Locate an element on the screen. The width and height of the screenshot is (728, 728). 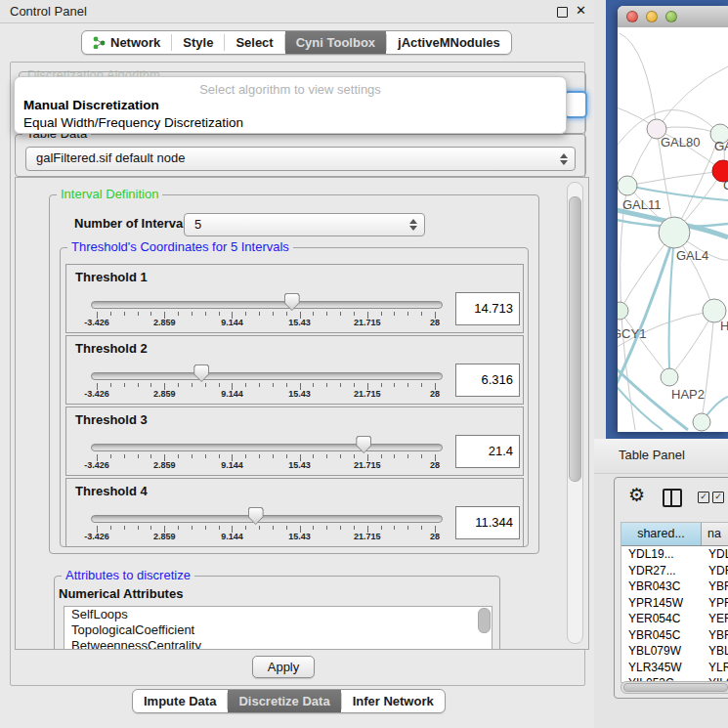
tab-label: Infer Network is located at coordinates (393, 702).